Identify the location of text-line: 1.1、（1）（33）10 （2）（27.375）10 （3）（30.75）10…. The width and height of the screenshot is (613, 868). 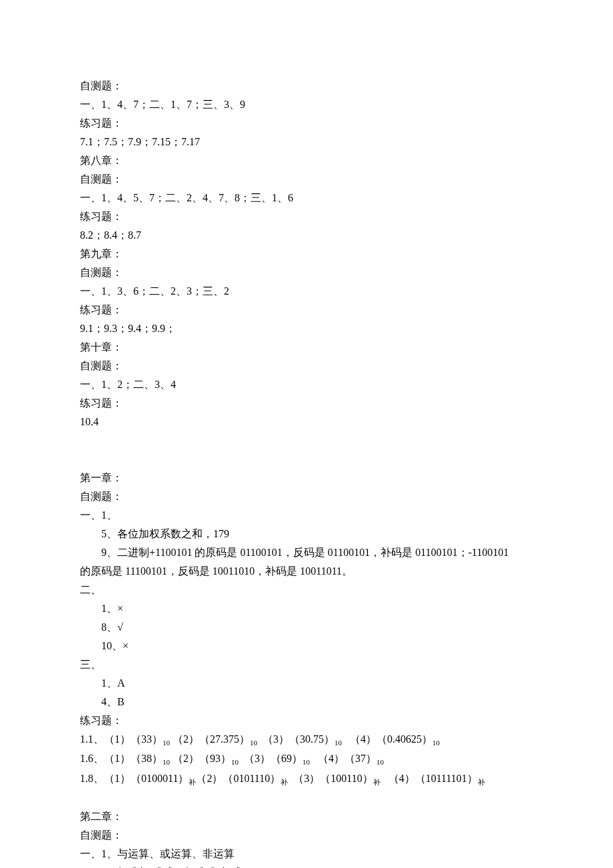
(306, 740).